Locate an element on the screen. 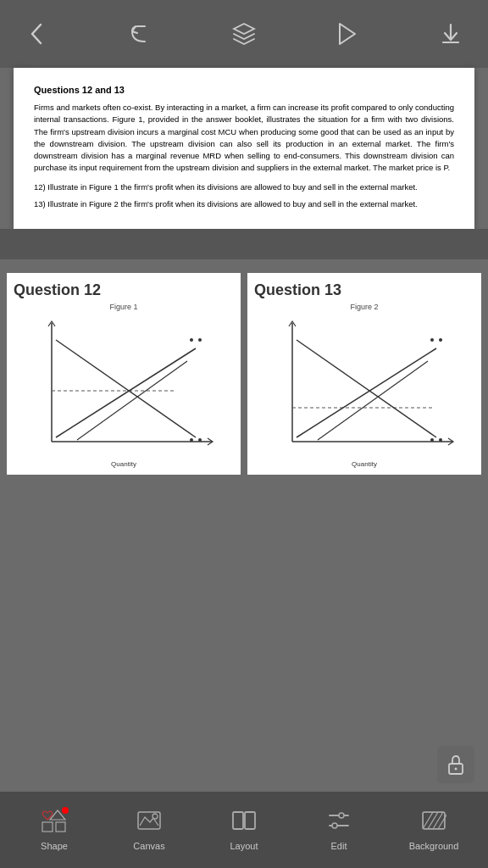 The image size is (488, 868). figure-2-quantity-label: Quantity is located at coordinates (364, 465).